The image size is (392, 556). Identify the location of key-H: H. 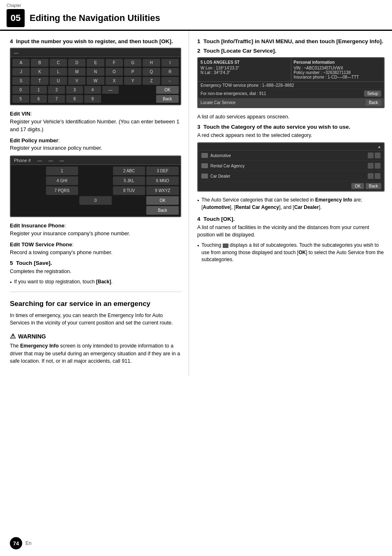
(151, 63).